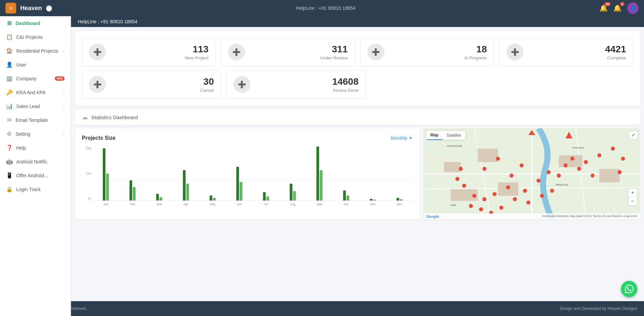  Describe the element at coordinates (59, 78) in the screenshot. I see `company-badge: 643` at that location.